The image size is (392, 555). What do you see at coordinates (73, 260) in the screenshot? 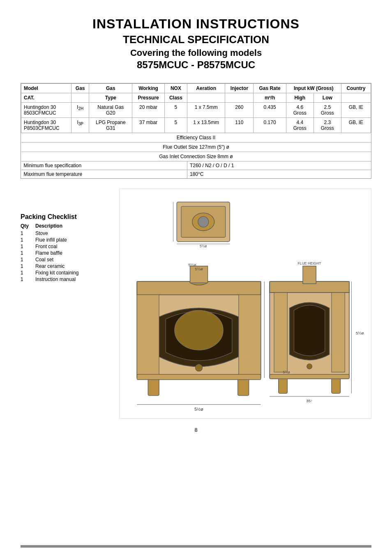
I see `item-desc-5: Coal set` at bounding box center [73, 260].